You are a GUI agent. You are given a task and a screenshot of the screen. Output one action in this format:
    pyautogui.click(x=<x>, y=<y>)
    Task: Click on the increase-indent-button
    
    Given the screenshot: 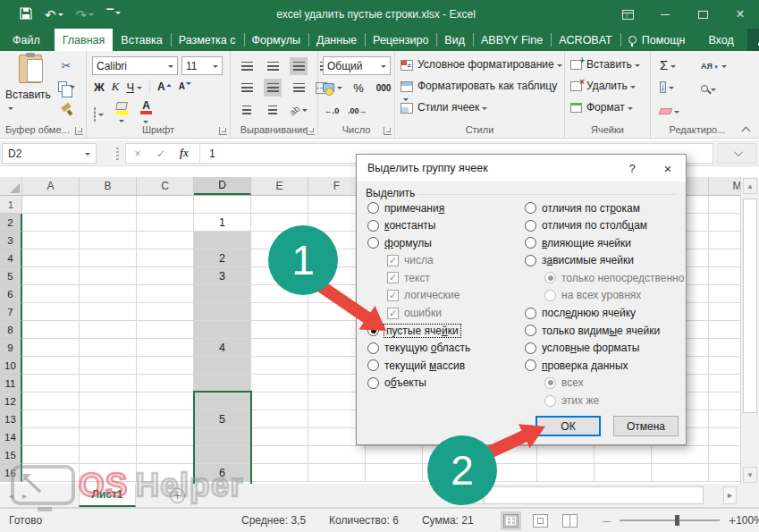 What is the action you would take?
    pyautogui.click(x=273, y=110)
    